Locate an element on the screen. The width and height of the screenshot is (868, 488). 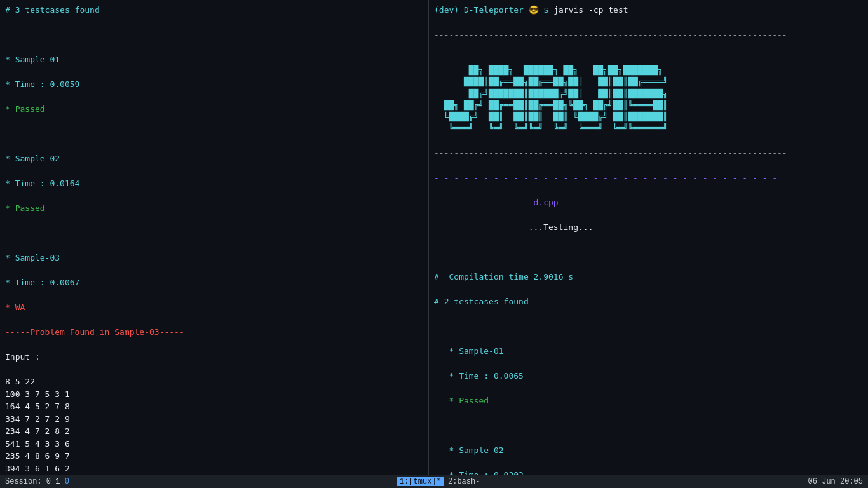
right-s1-status: * Passed is located at coordinates (648, 401).